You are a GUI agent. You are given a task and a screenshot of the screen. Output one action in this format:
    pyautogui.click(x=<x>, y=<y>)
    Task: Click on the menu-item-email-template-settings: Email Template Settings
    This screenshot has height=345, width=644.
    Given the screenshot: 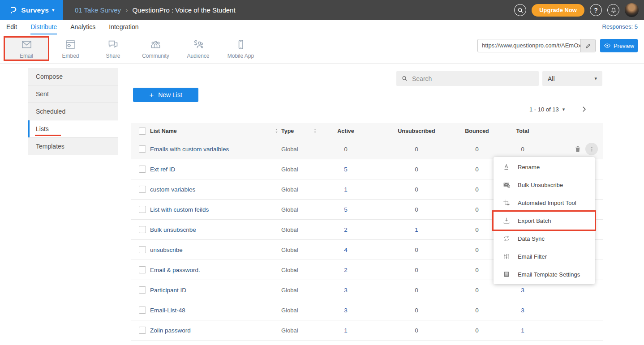 What is the action you would take?
    pyautogui.click(x=544, y=274)
    